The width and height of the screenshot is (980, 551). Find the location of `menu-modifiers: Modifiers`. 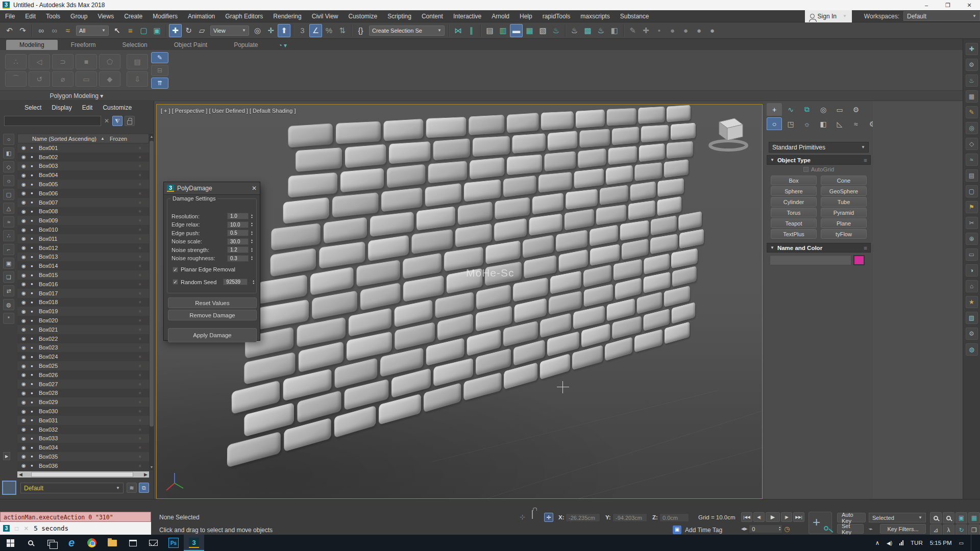

menu-modifiers: Modifiers is located at coordinates (165, 16).